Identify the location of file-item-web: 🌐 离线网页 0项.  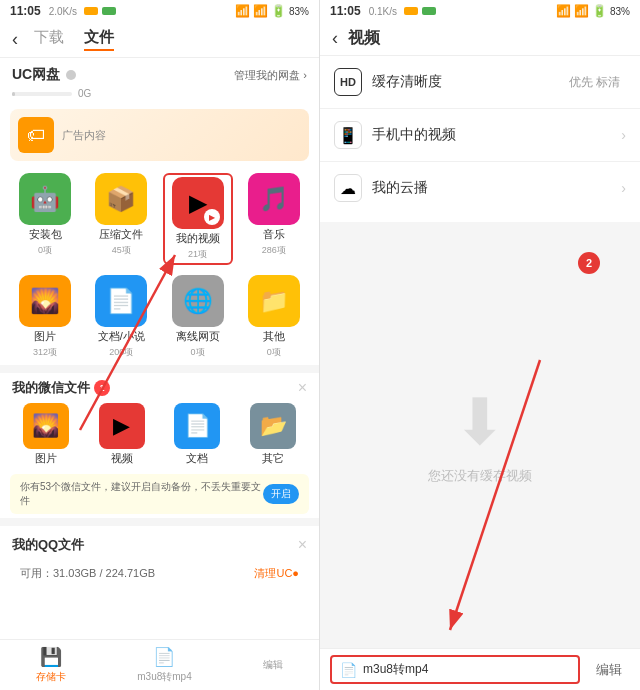
(198, 317).